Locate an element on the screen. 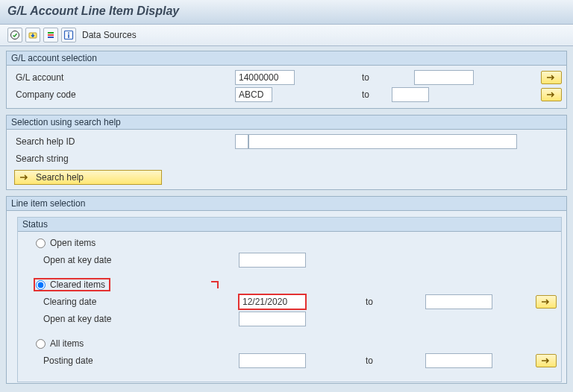 Image resolution: width=573 pixels, height=392 pixels. search-help-button-label: Search help is located at coordinates (60, 177).